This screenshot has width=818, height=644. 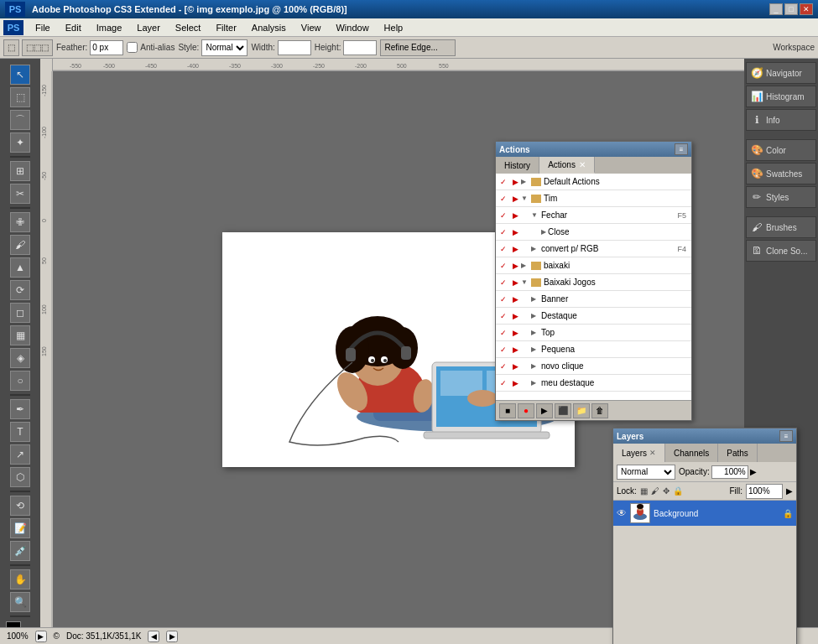 I want to click on fill-arrow: ▶, so click(x=789, y=491).